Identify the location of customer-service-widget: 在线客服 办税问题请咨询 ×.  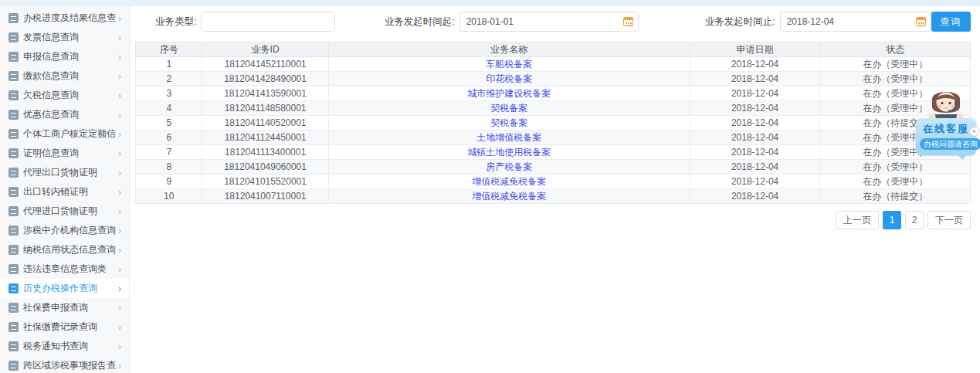
(946, 120).